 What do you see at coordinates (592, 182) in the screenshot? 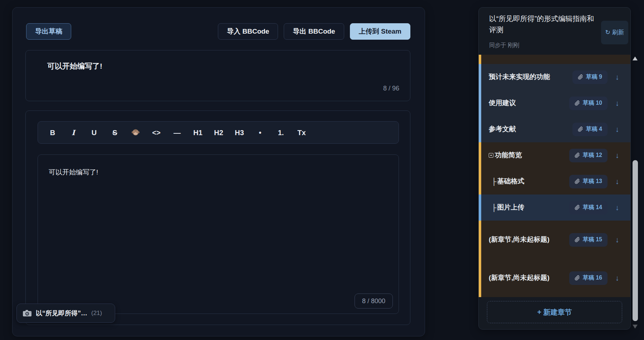
I see `draft-badge-label: 草稿 13` at bounding box center [592, 182].